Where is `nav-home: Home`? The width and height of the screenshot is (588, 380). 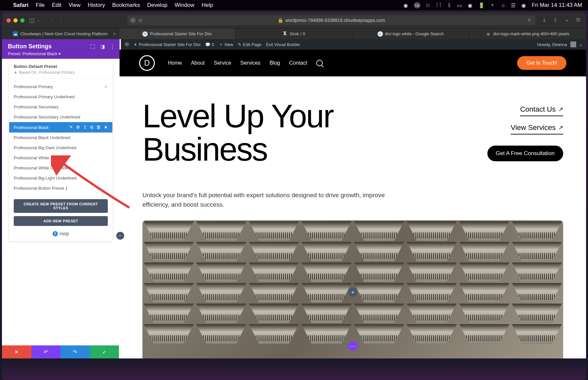
nav-home: Home is located at coordinates (175, 63).